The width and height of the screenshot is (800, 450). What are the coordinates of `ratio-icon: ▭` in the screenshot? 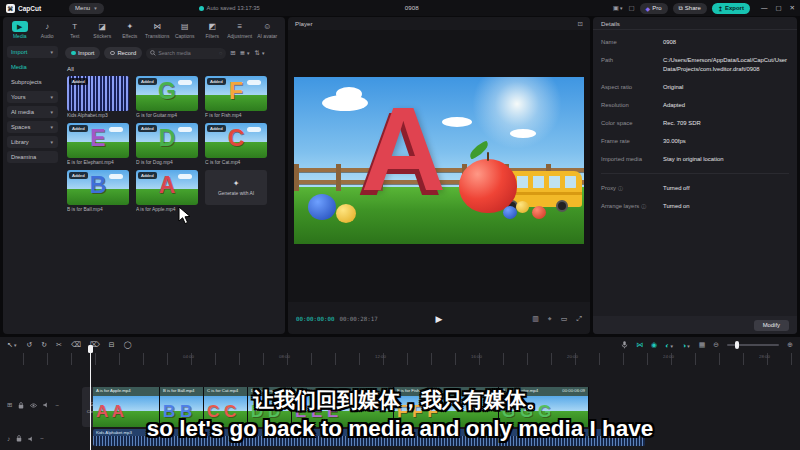 It's located at (564, 319).